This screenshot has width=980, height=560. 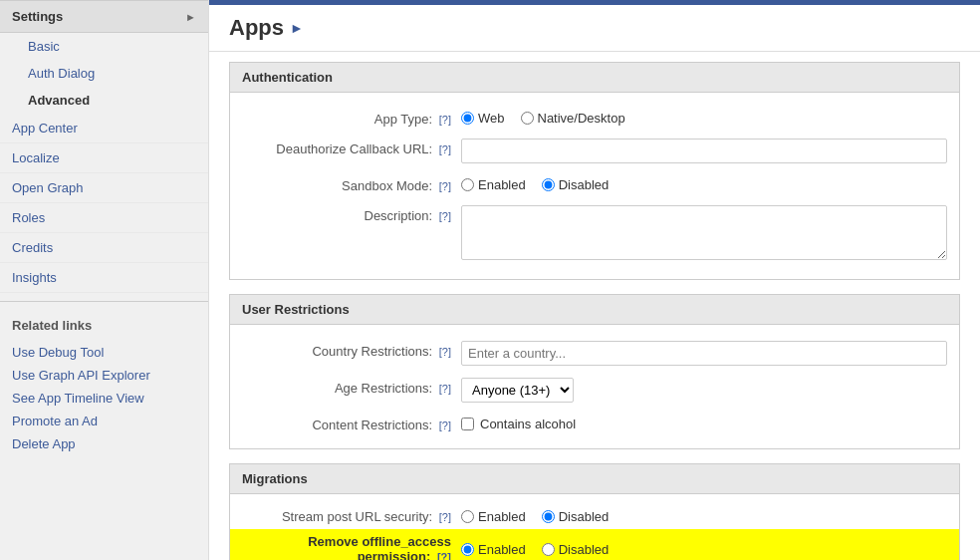 I want to click on sidebar-link-graph-api: Use Graph API Explorer, so click(x=104, y=375).